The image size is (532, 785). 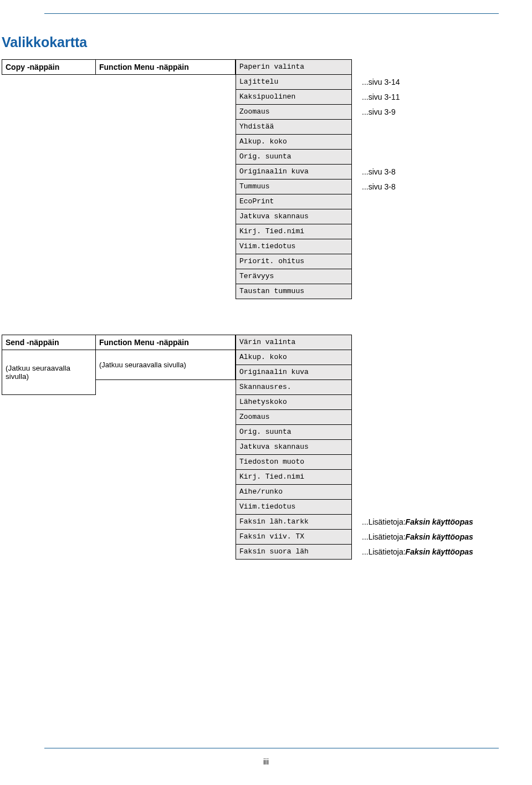 I want to click on menu-item: Skannausres., so click(x=294, y=388).